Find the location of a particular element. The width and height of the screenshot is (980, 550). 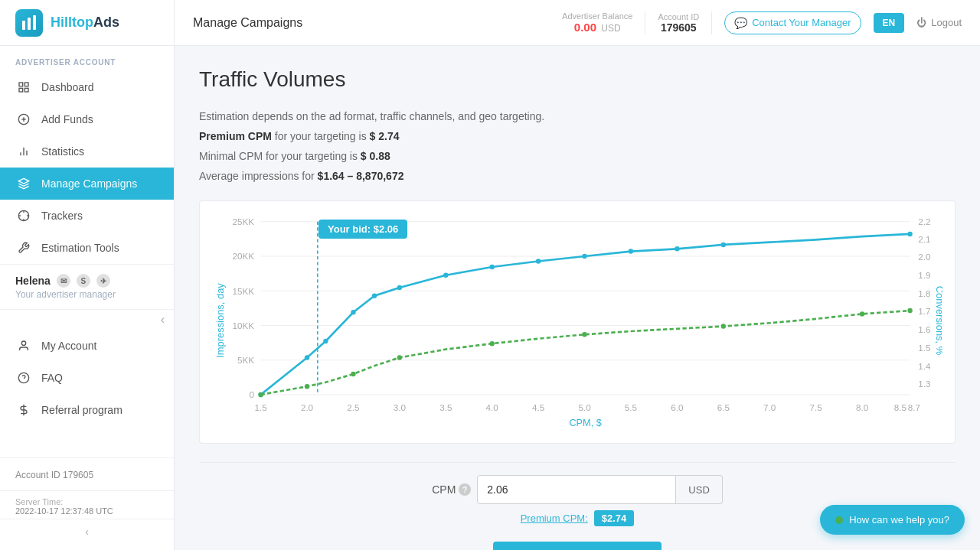

avg-impressions-info: Average impressions for $1.64 – 8,870,67… is located at coordinates (577, 176).